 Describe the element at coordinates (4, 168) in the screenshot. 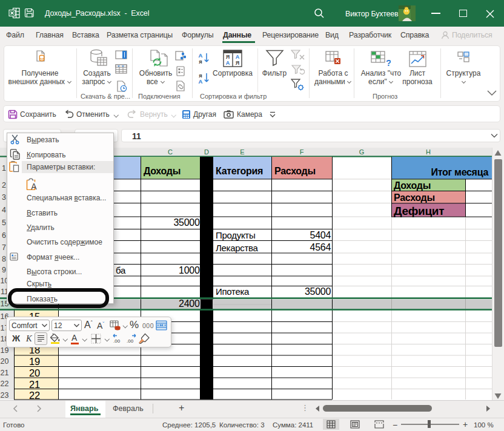

I see `svg-text: 1` at that location.